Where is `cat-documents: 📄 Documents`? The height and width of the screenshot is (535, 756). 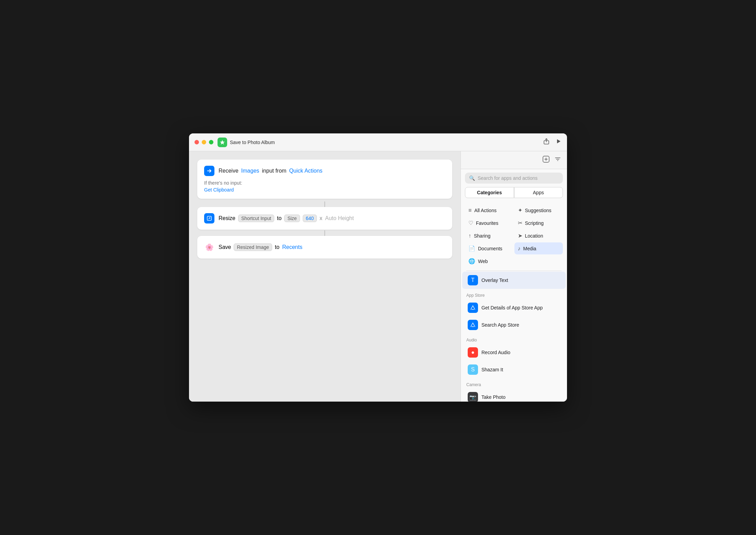
cat-documents: 📄 Documents is located at coordinates (489, 248).